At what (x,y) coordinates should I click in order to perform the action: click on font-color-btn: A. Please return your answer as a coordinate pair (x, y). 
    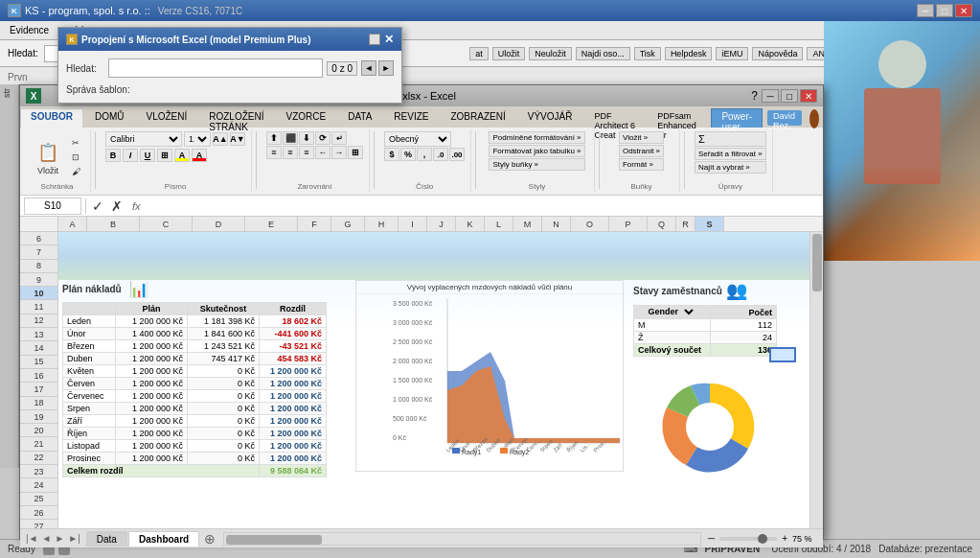
    Looking at the image, I should click on (199, 155).